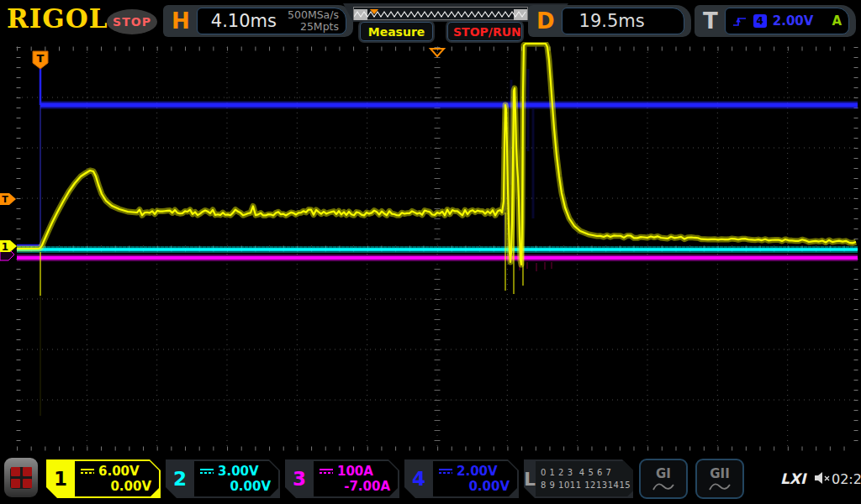  I want to click on top-toolbar: RIGOL STOP H 4.10ms 500MSa/s 25Mpts Meas…, so click(430, 21).